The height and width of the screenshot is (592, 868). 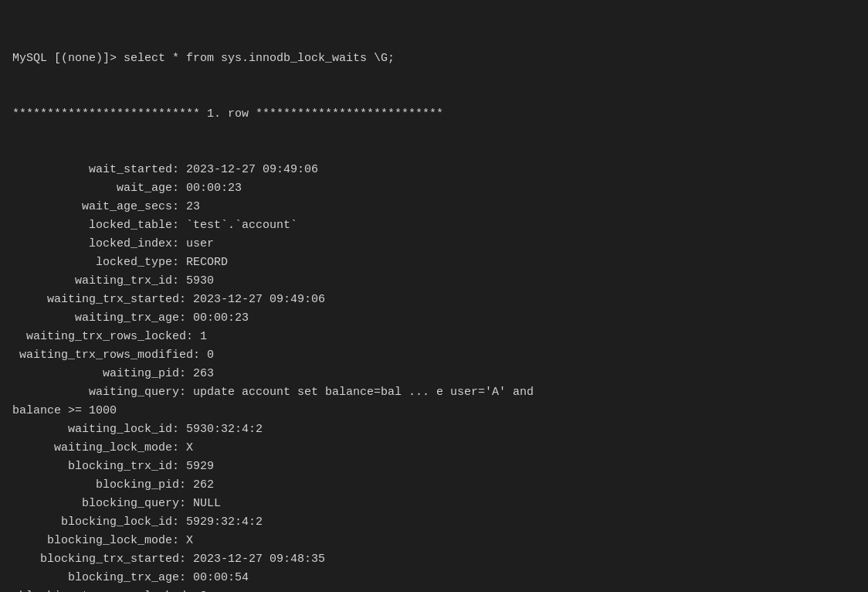 What do you see at coordinates (434, 226) in the screenshot?
I see `table-row: locked_table: `test`.`account`` at bounding box center [434, 226].